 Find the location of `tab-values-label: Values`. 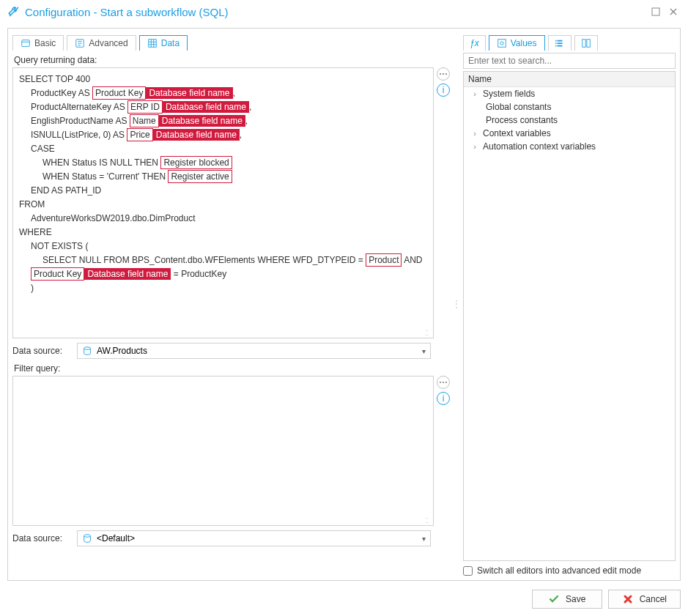

tab-values-label: Values is located at coordinates (524, 43).